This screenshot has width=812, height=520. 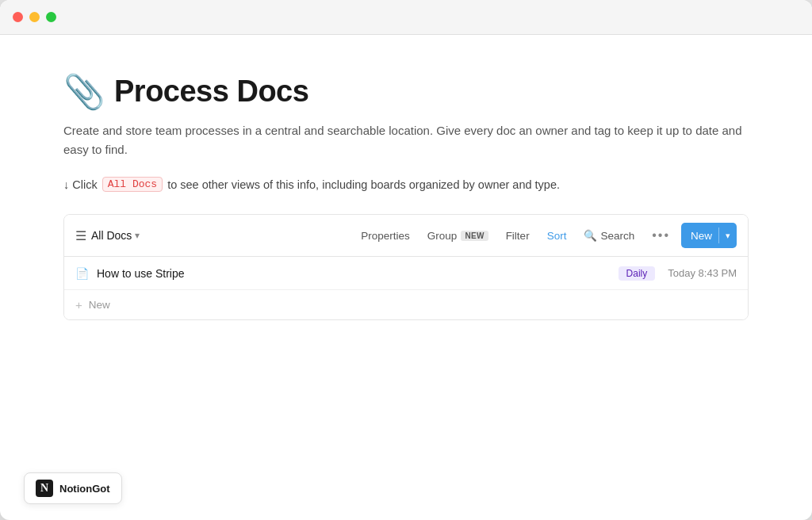 What do you see at coordinates (590, 235) in the screenshot?
I see `search-icon: 🔍` at bounding box center [590, 235].